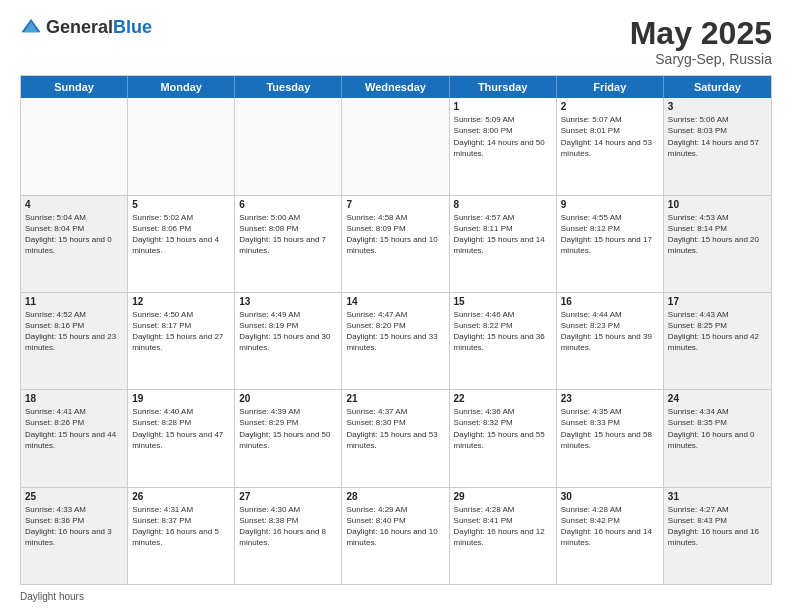 This screenshot has width=792, height=612. Describe the element at coordinates (395, 428) in the screenshot. I see `cell-content: Sunrise: 4:37 AM Sunset: 8:30 PM Dayligh…` at that location.